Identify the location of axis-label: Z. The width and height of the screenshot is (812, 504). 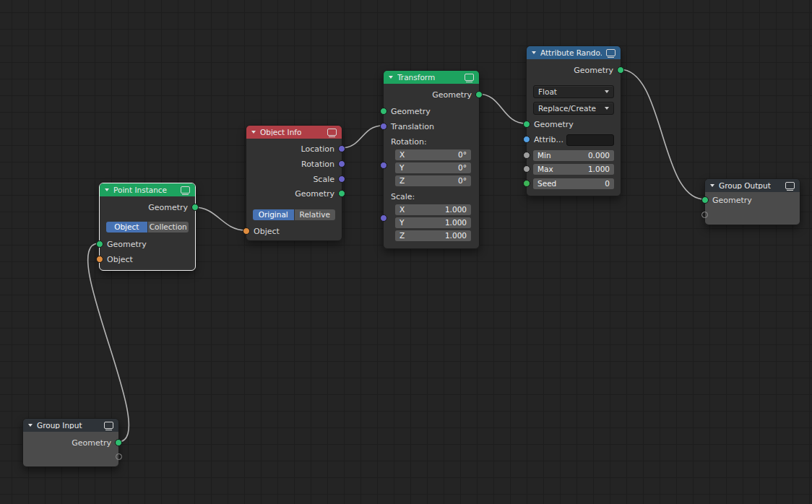
(402, 235).